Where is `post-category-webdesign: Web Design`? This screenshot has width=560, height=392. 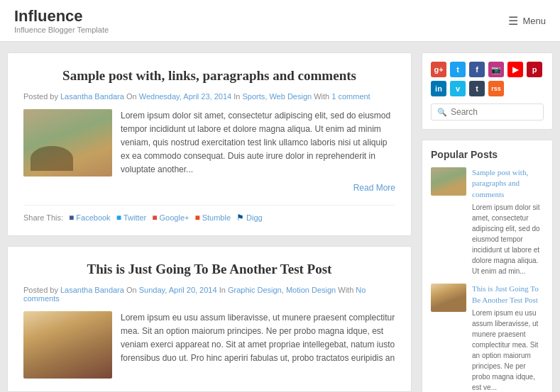
post-category-webdesign: Web Design is located at coordinates (290, 96).